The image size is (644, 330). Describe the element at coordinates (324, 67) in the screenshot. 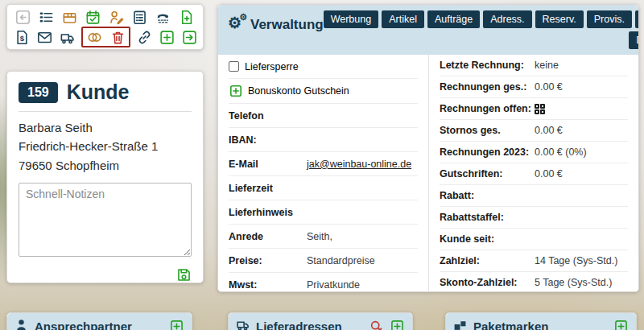

I see `liefersperre-row: Liefersperre` at that location.